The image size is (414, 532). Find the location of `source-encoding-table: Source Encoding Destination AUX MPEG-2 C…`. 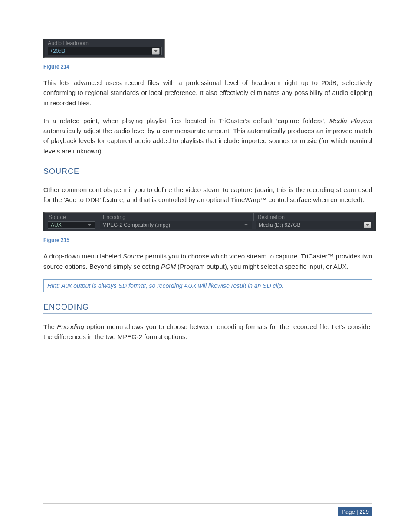

source-encoding-table: Source Encoding Destination AUX MPEG-2 C… is located at coordinates (210, 222).